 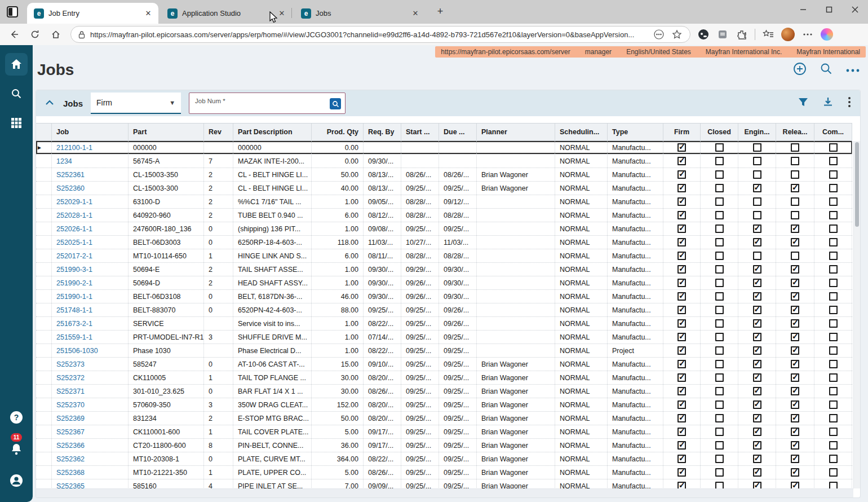 I want to click on job-link: S252373, so click(x=70, y=364).